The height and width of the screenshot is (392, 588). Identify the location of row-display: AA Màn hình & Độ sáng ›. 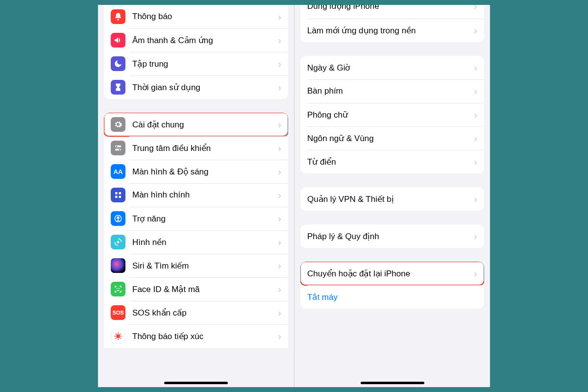
(196, 172).